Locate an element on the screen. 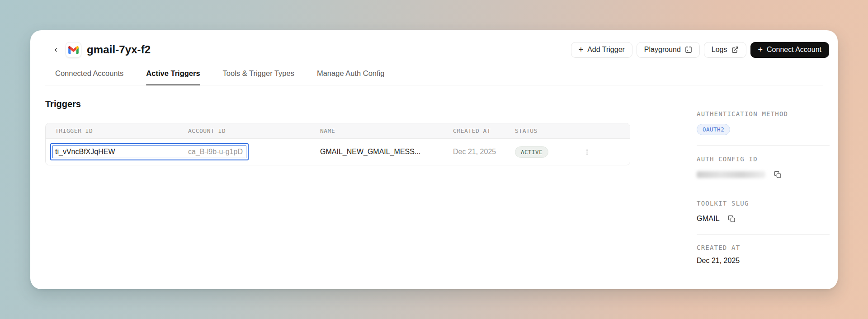  triggers-table: TRIGGER ID ACCOUNT ID NAME CREATED AT ST… is located at coordinates (338, 144).